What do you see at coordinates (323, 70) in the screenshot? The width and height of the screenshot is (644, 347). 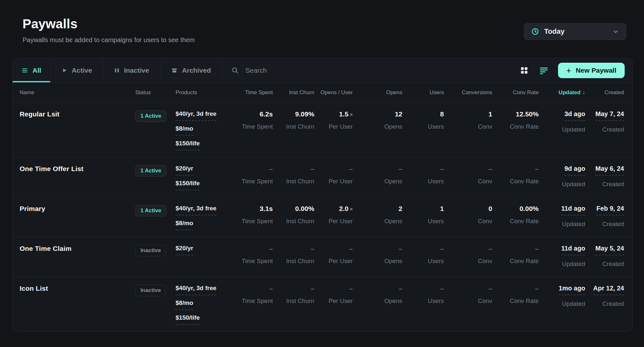 I see `table-toolbar: All Active Inactive Archived` at bounding box center [323, 70].